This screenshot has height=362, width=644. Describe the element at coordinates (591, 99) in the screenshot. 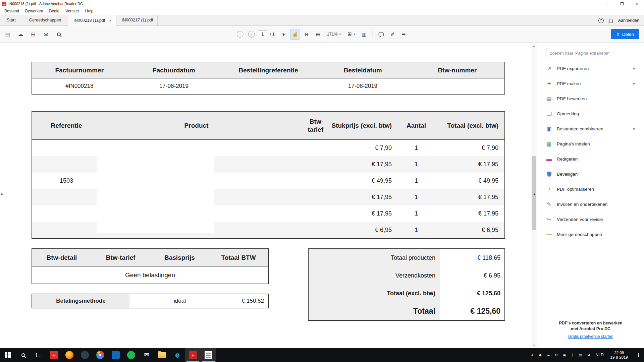

I see `sidebar-item-pdf-bewerken: ▤ PDF bewerken` at that location.